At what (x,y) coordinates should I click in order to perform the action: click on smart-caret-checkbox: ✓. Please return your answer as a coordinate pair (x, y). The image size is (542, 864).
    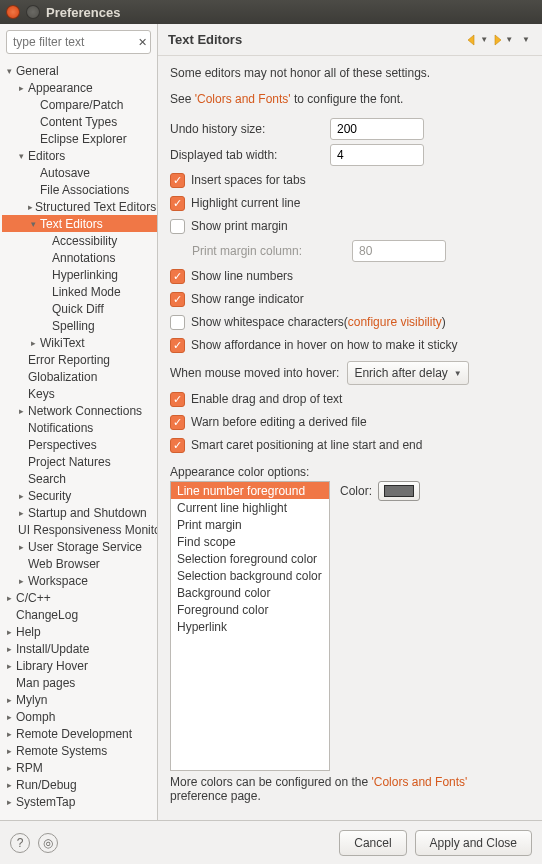
    Looking at the image, I should click on (178, 446).